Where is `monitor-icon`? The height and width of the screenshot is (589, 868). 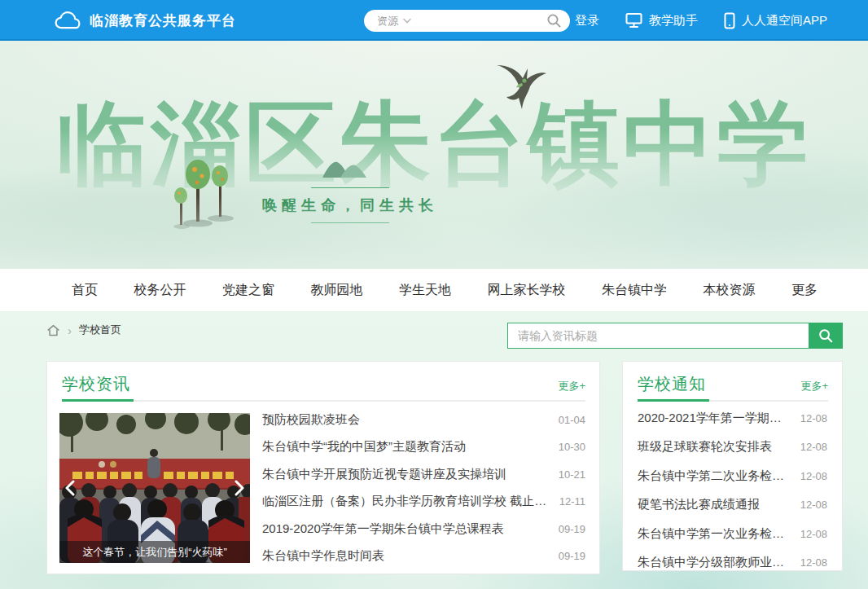
monitor-icon is located at coordinates (633, 20).